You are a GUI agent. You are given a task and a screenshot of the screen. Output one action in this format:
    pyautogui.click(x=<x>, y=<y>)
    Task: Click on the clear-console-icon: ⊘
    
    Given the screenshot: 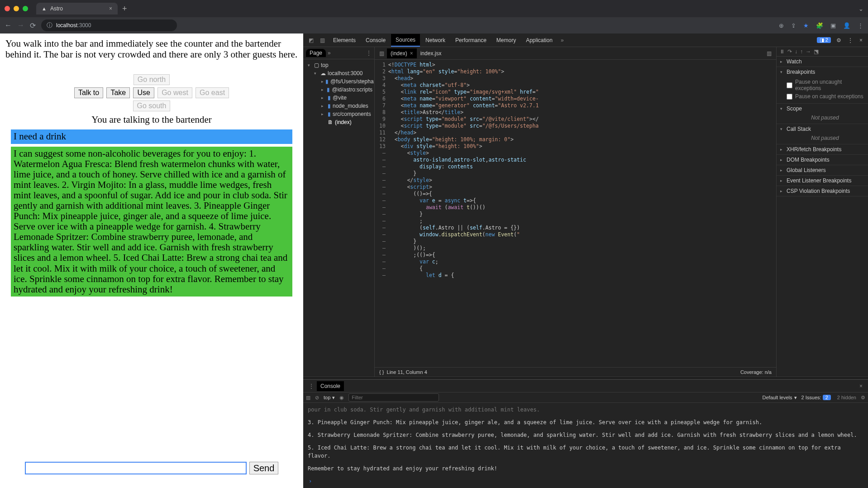 What is the action you would take?
    pyautogui.click(x=317, y=397)
    